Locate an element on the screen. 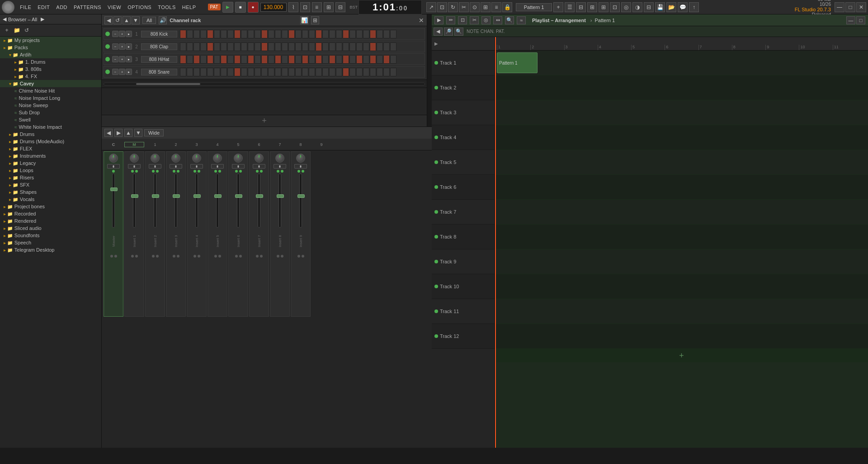  ch-grid-icon: ⊞ is located at coordinates (315, 20).